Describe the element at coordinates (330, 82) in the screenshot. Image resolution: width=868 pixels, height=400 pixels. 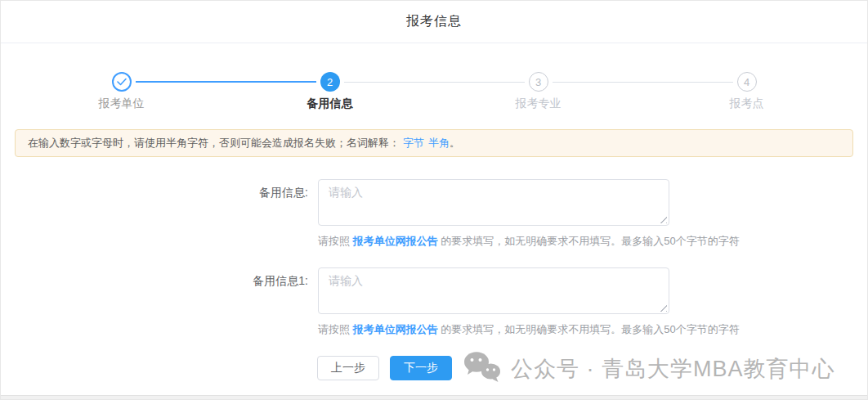
I see `step-2-circle: 2` at that location.